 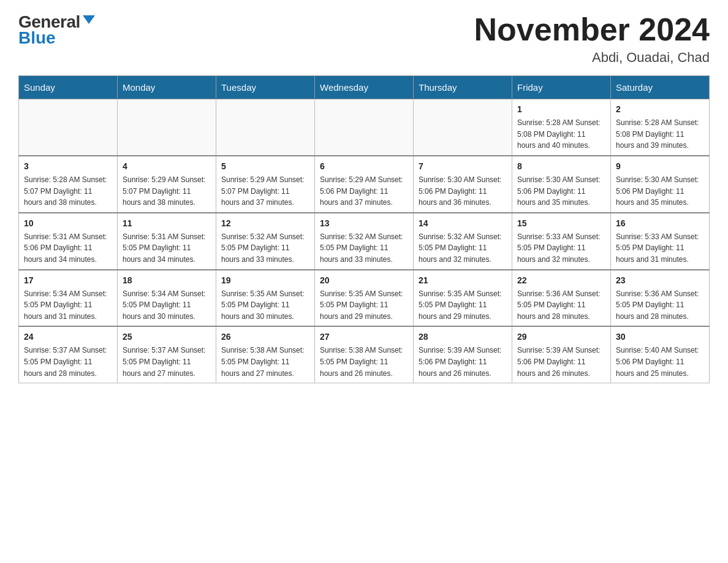 What do you see at coordinates (592, 29) in the screenshot?
I see `month-title: November 2024` at bounding box center [592, 29].